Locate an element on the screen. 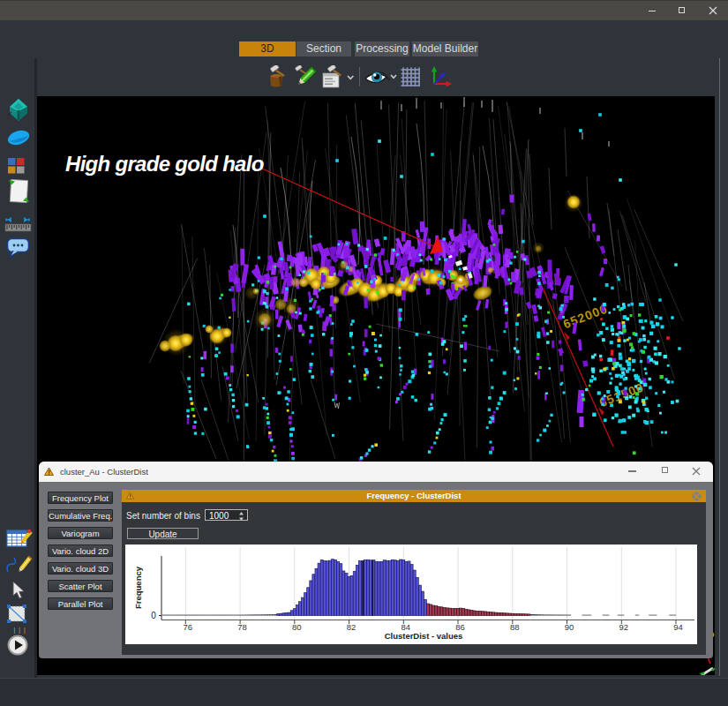  svg-text: 90 is located at coordinates (570, 627).